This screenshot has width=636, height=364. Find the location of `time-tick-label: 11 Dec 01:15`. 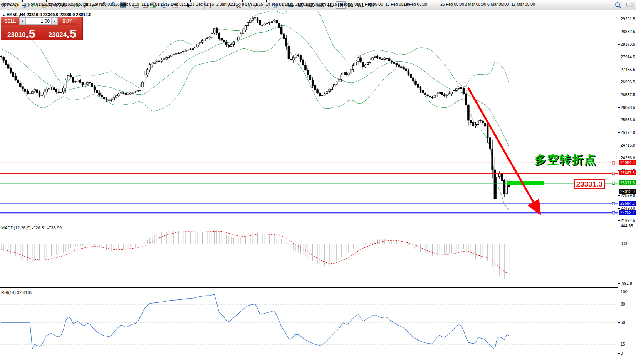

time-tick-label: 11 Dec 01:15 is located at coordinates (153, 4).